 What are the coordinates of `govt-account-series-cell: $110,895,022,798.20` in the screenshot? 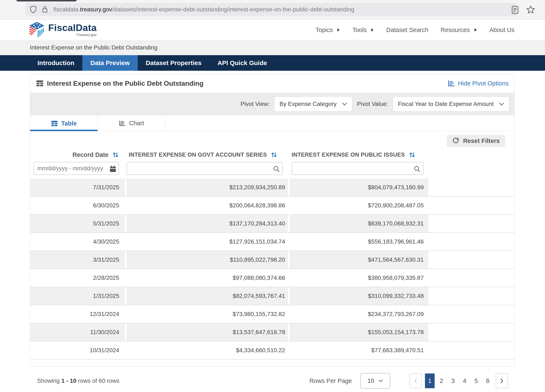 It's located at (207, 260).